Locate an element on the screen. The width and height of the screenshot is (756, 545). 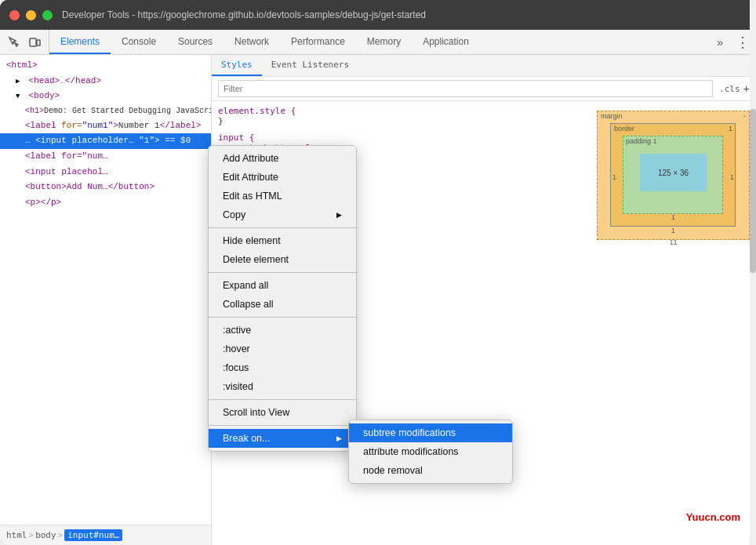
styles-tab-styles: Styles is located at coordinates (237, 66).